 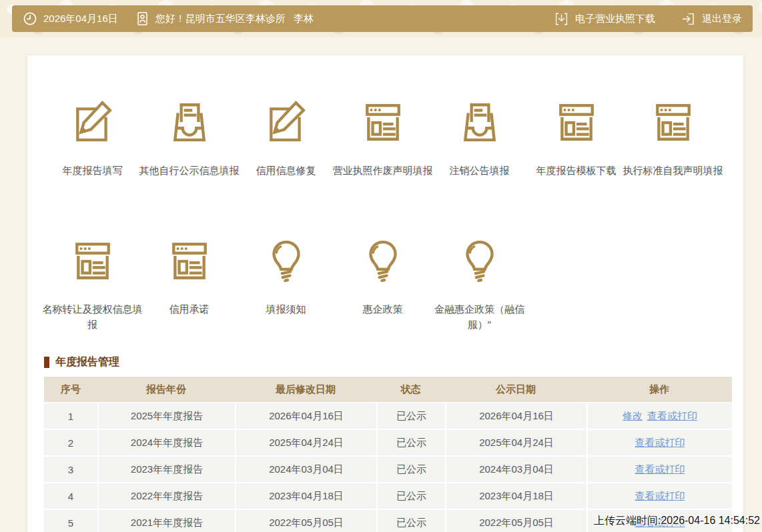 I want to click on shortcut-annual-report-fill: 年度报告填写, so click(x=92, y=139).